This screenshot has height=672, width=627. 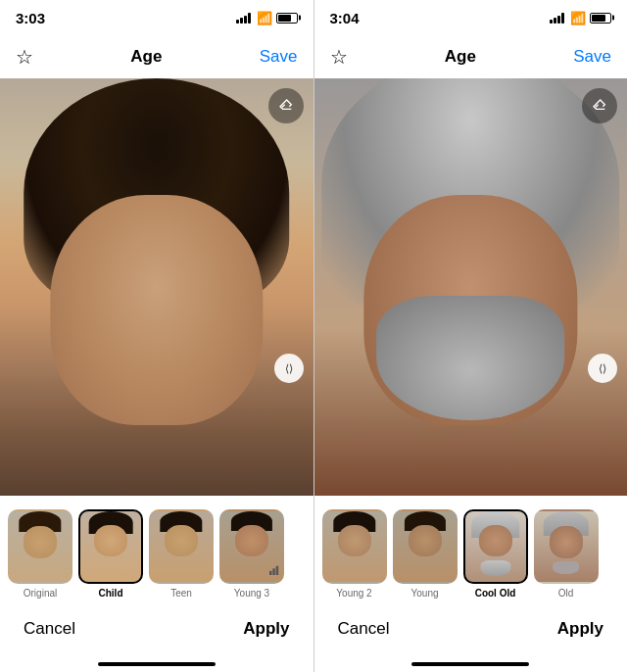 What do you see at coordinates (243, 18) in the screenshot?
I see `signal-icon-left` at bounding box center [243, 18].